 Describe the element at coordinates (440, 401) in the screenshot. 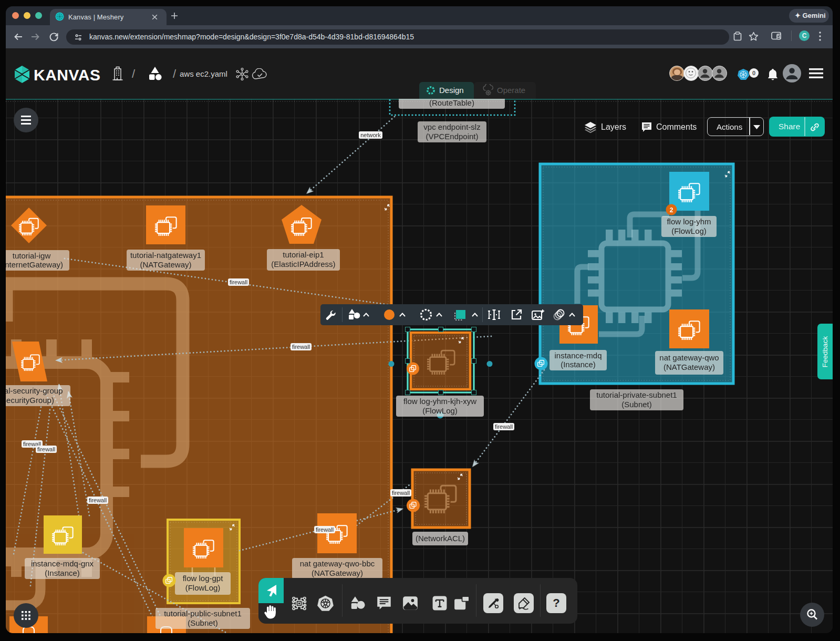

I see `svg-text: flow log-yhm-kjh-xyw` at that location.